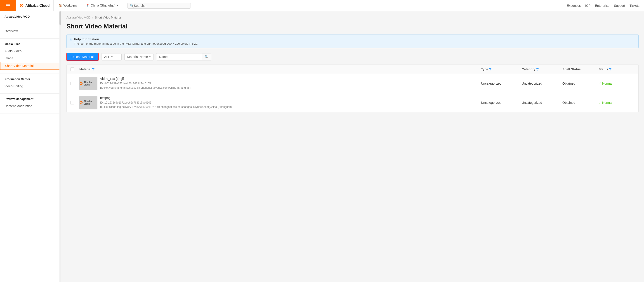 The width and height of the screenshot is (644, 282). What do you see at coordinates (603, 5) in the screenshot?
I see `top-right-links: Expenses ICP Enterprise Support Tickets` at bounding box center [603, 5].